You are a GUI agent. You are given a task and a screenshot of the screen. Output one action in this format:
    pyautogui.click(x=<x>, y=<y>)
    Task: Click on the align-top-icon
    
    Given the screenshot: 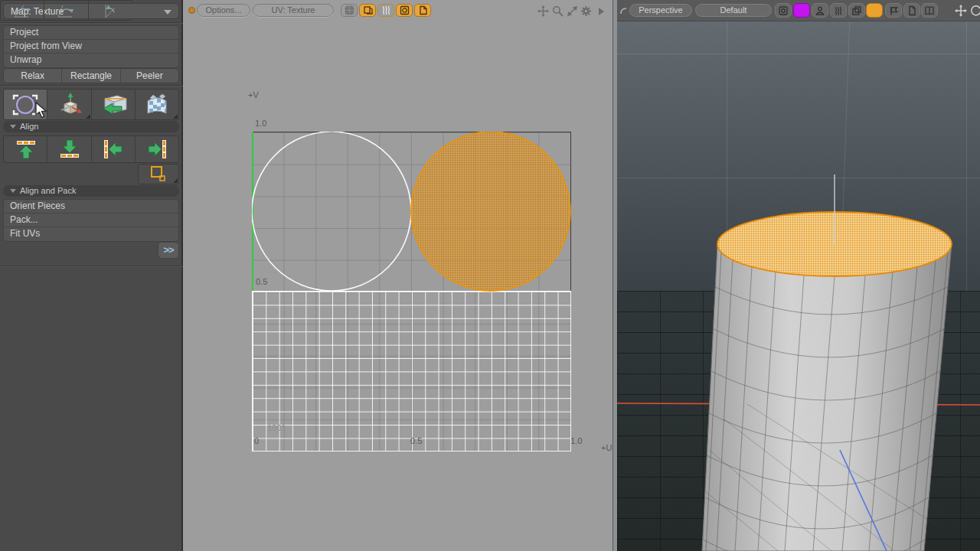 What is the action you would take?
    pyautogui.click(x=25, y=149)
    